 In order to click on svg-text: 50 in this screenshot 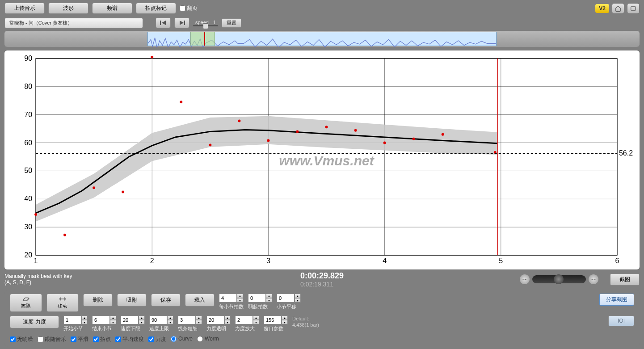, I will do `click(28, 171)`.